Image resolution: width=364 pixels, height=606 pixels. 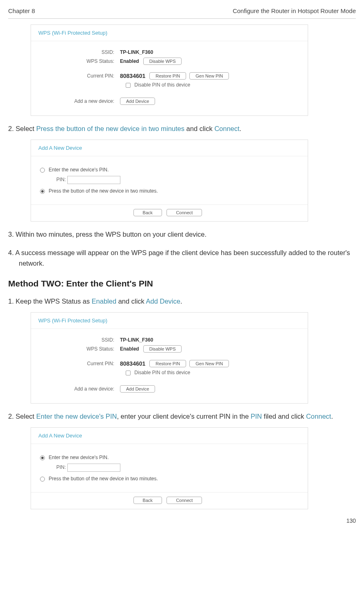 I want to click on wps-status-label: WPS Status:, so click(x=79, y=61).